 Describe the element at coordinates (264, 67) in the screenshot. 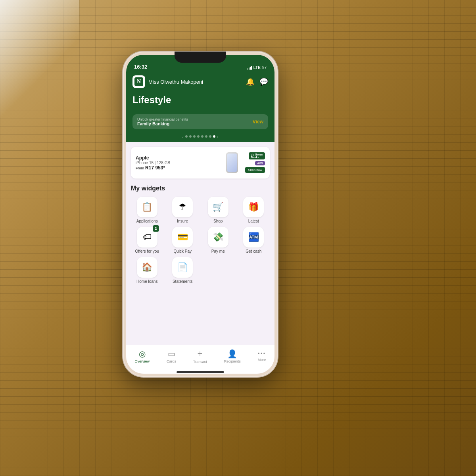

I see `battery-level: 97` at that location.